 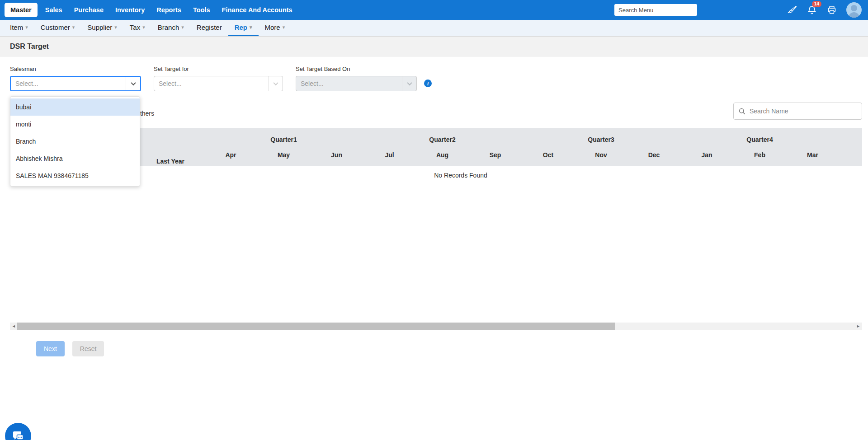 What do you see at coordinates (75, 124) in the screenshot?
I see `salesman-option-monti: monti` at bounding box center [75, 124].